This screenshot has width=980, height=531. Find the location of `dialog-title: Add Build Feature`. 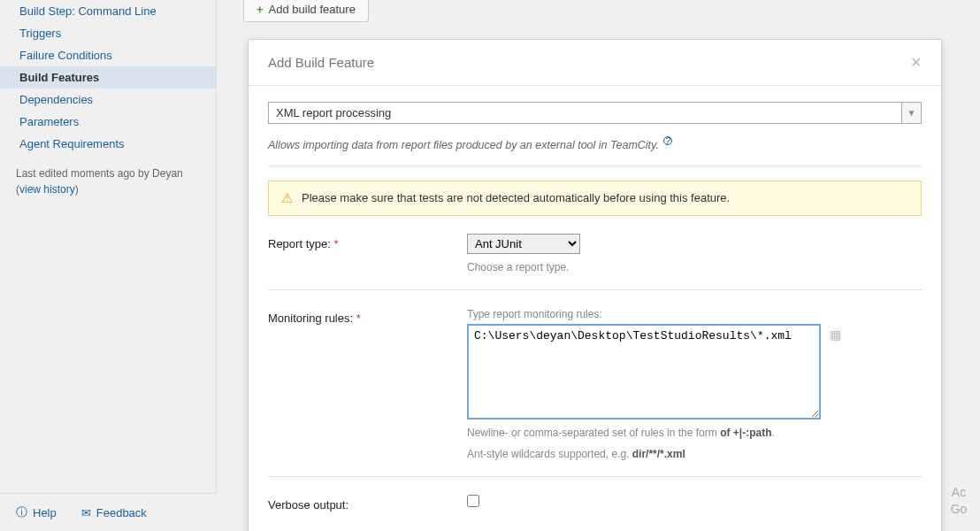

dialog-title: Add Build Feature is located at coordinates (321, 62).